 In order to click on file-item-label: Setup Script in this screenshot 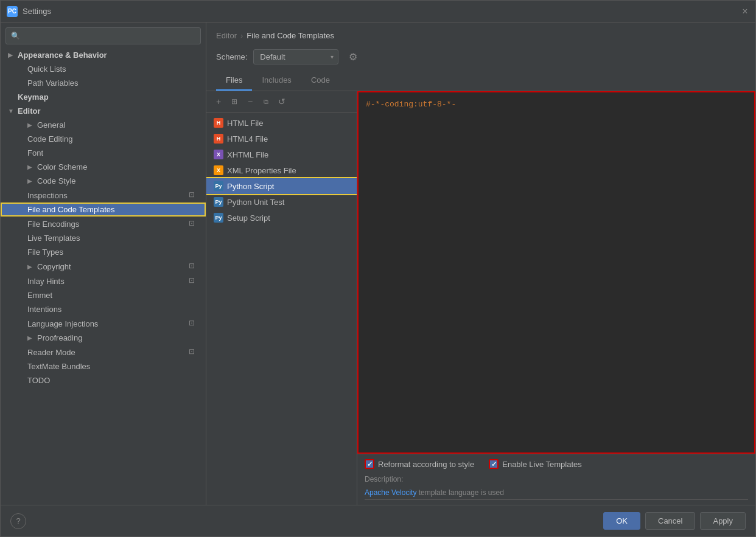, I will do `click(248, 218)`.